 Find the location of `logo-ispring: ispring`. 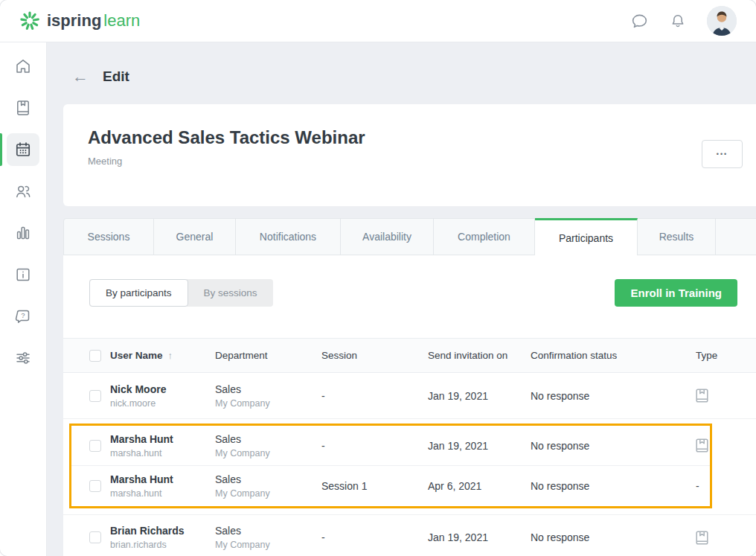

logo-ispring: ispring is located at coordinates (74, 21).